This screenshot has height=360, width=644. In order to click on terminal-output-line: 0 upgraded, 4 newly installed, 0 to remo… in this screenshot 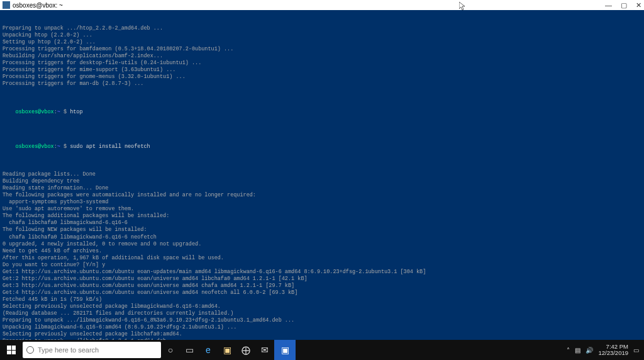, I will do `click(322, 244)`.